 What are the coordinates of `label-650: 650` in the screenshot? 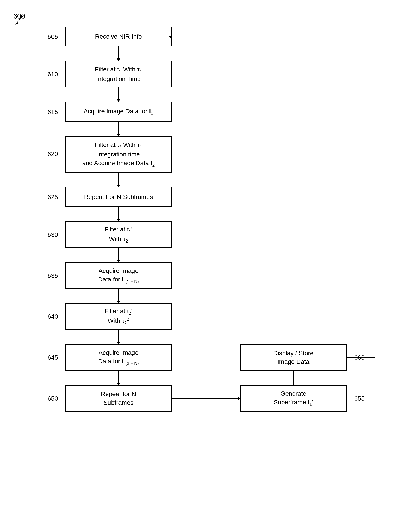 It's located at (53, 399).